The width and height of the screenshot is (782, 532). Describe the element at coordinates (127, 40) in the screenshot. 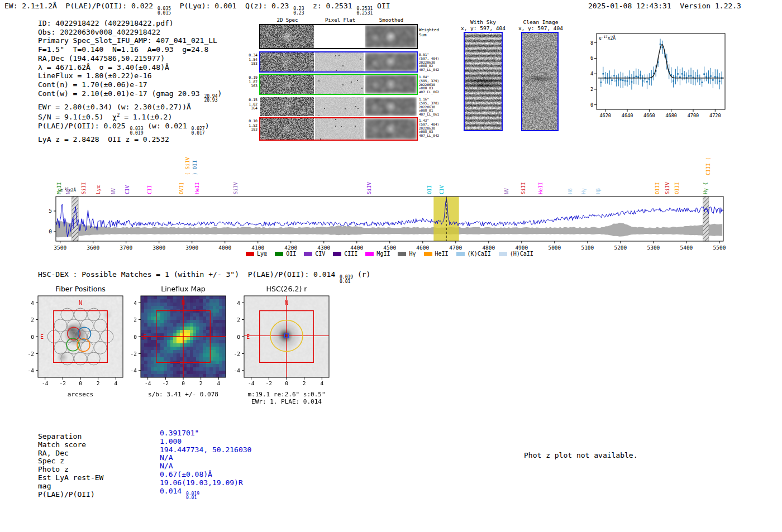

I see `text-run: Primary Spec_Slot_IFU_AMP: 407_041_021_L…` at that location.